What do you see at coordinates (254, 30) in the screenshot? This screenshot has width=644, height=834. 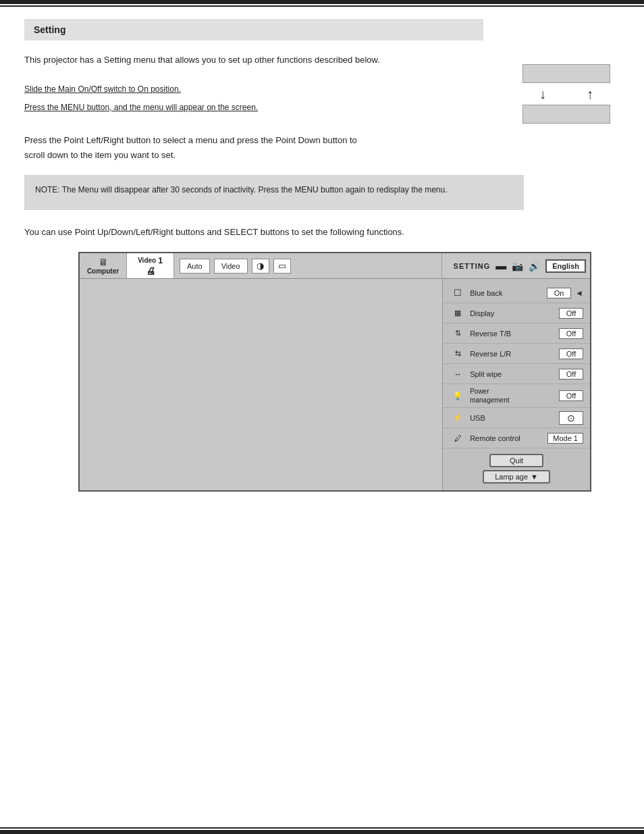 I see `header-box: Setting` at bounding box center [254, 30].